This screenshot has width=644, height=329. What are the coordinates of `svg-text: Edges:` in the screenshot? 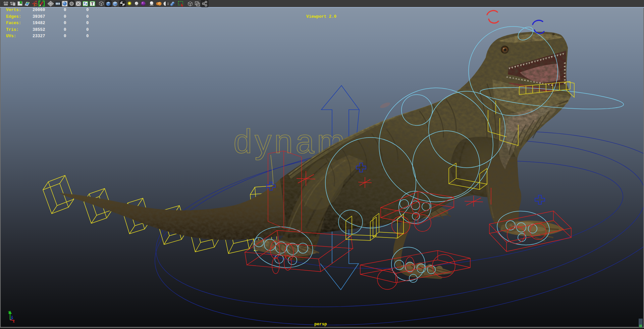 It's located at (13, 17).